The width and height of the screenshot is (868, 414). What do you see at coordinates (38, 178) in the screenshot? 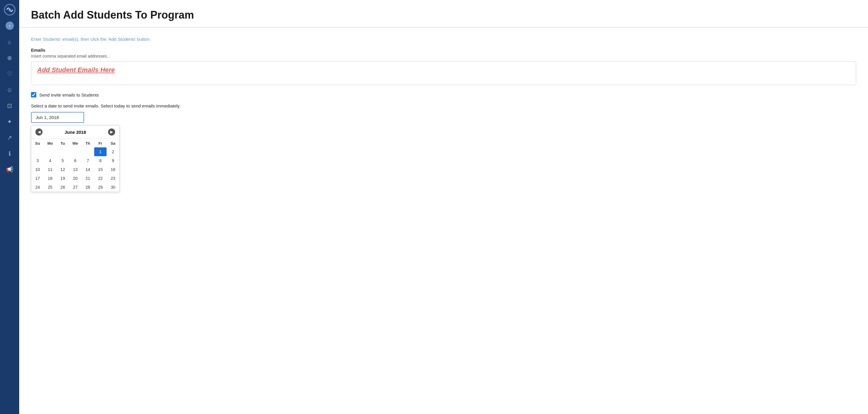
I see `calendar-day-17: 17` at bounding box center [38, 178].